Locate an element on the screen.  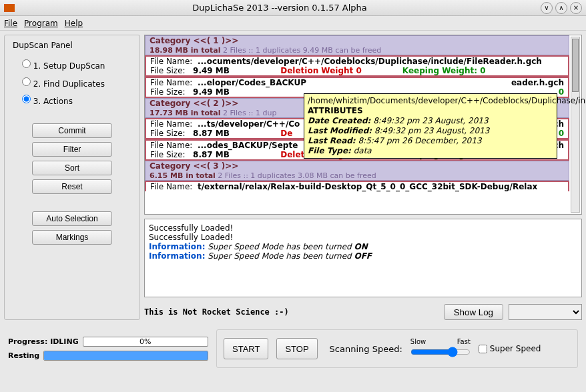
log-dropdown is located at coordinates (545, 312).